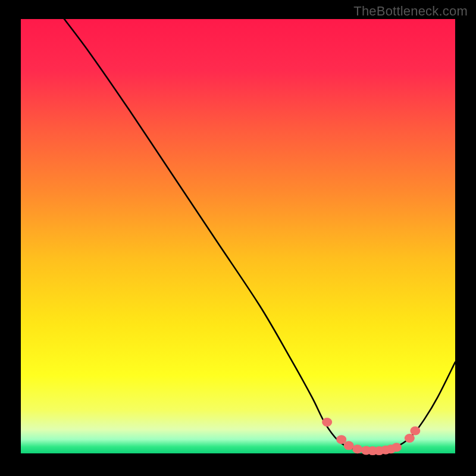  I want to click on watermark-text: TheBottleneck.com, so click(411, 11).